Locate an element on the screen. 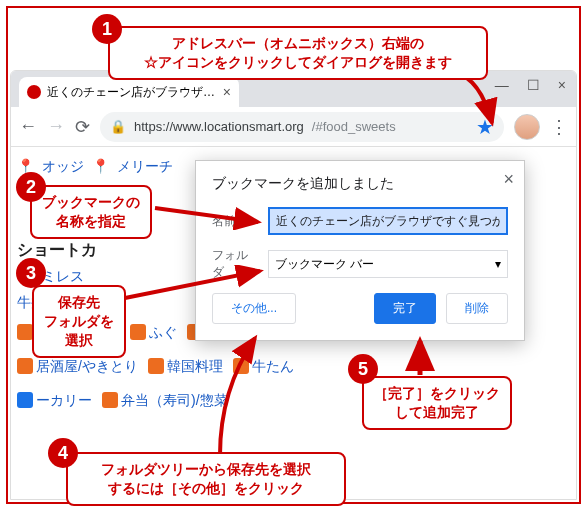 The width and height of the screenshot is (587, 510). dialog-title: ブックマークを追加しました is located at coordinates (360, 184).